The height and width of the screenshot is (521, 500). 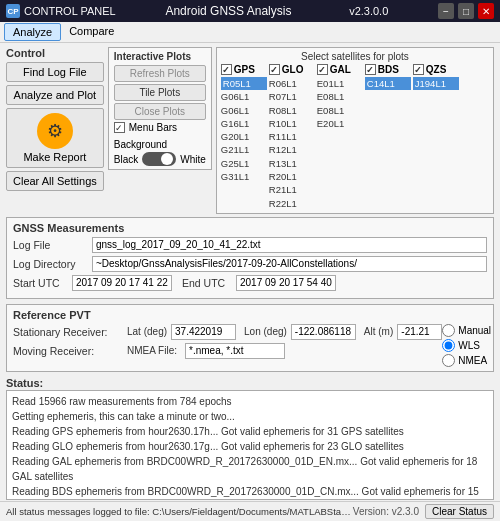 What do you see at coordinates (378, 332) in the screenshot?
I see `alt-label: Alt (m)` at bounding box center [378, 332].